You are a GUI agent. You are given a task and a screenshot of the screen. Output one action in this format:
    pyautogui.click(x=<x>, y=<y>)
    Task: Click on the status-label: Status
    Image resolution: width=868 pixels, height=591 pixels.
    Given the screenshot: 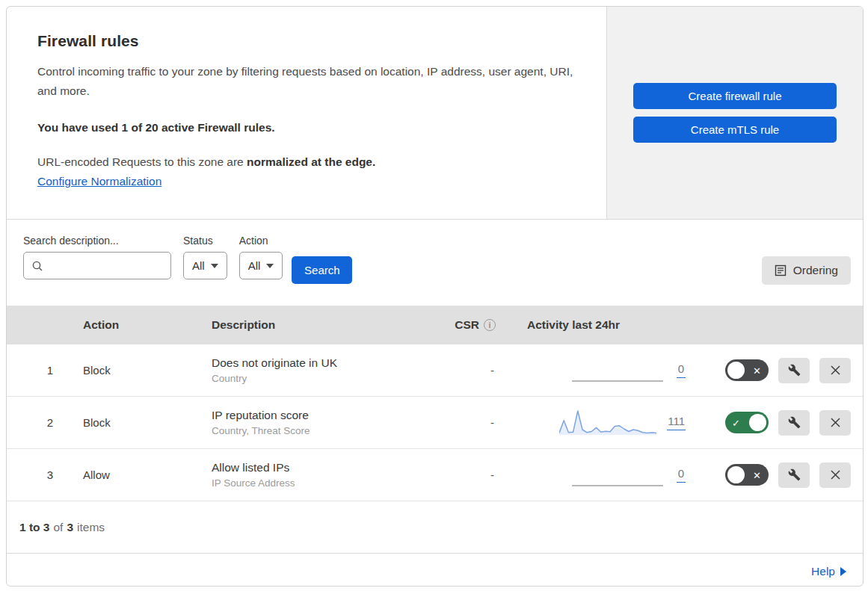 What is the action you would take?
    pyautogui.click(x=205, y=241)
    